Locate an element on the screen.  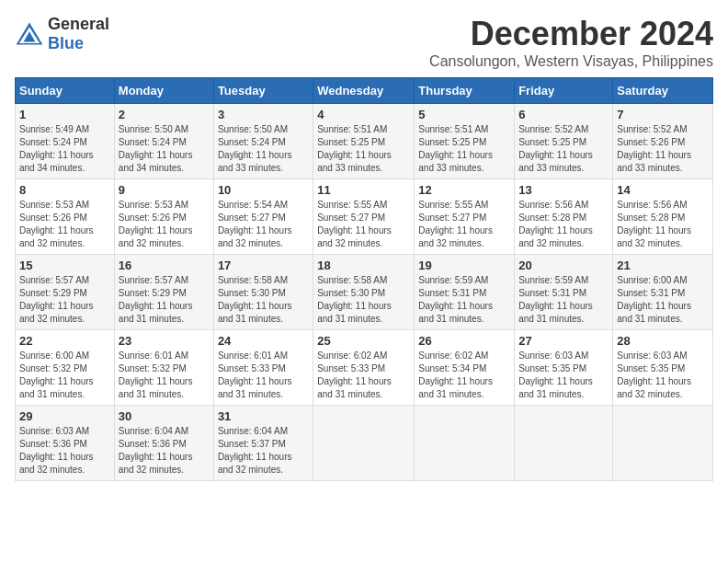
table-cell: 4Sunrise: 5:51 AM Sunset: 5:25 PM Daylig… is located at coordinates (364, 142).